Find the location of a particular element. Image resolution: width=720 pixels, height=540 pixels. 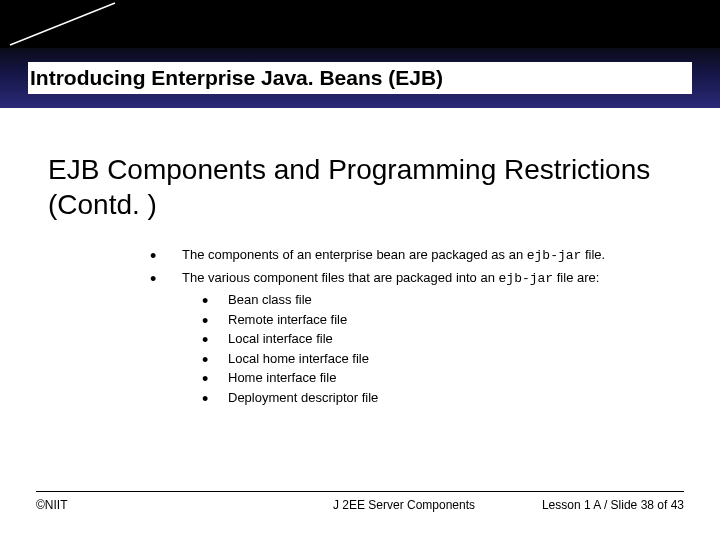

header-black-band is located at coordinates (360, 24).